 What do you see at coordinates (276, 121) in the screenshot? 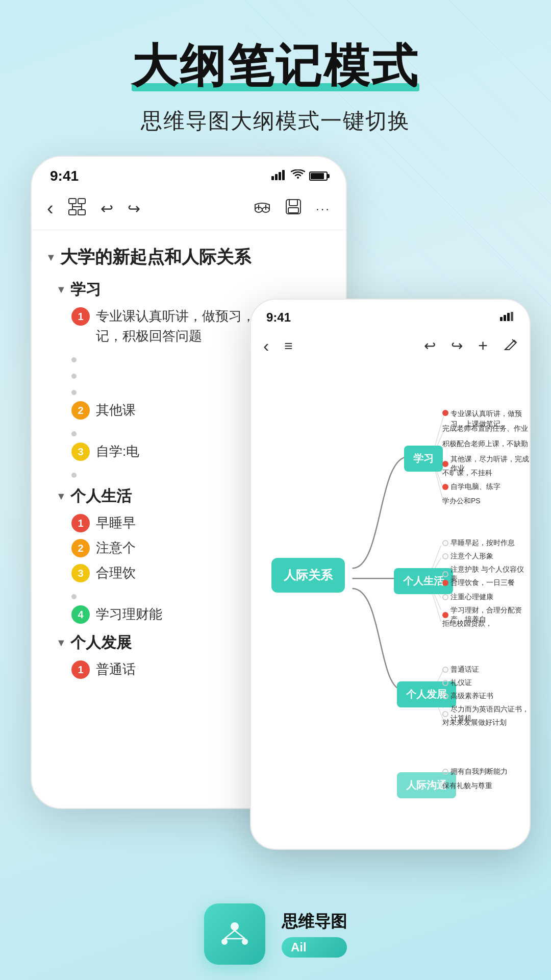
I see `hero-subtitle: 思维导图大纲模式一键切换` at bounding box center [276, 121].